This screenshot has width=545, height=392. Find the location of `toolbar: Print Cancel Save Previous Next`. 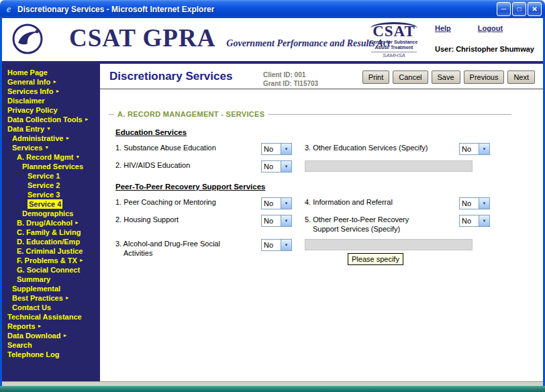

toolbar: Print Cancel Save Previous Next is located at coordinates (448, 77).